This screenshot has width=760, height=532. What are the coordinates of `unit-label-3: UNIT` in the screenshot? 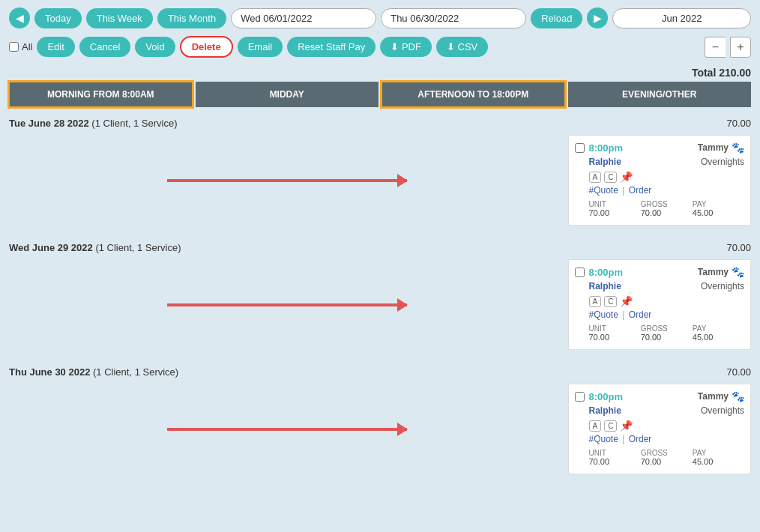 It's located at (615, 453).